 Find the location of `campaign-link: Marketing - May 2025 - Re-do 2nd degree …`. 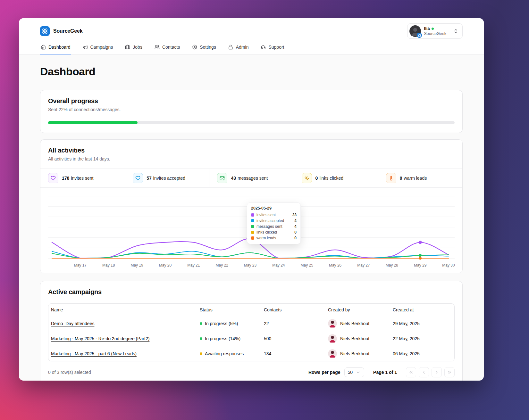

campaign-link: Marketing - May 2025 - Re-do 2nd degree … is located at coordinates (100, 339).